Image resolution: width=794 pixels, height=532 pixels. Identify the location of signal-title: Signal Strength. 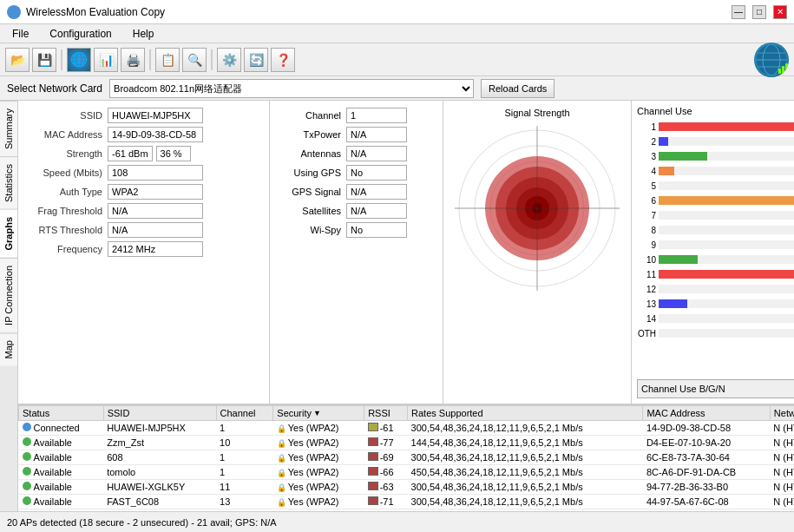
(536, 113).